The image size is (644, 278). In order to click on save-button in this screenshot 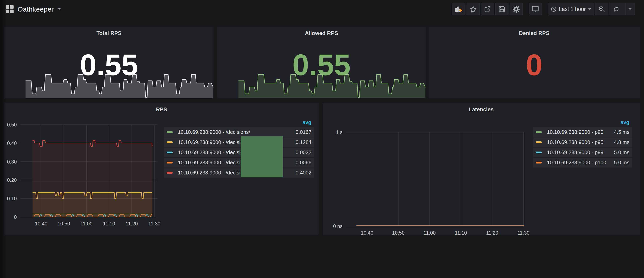, I will do `click(502, 9)`.